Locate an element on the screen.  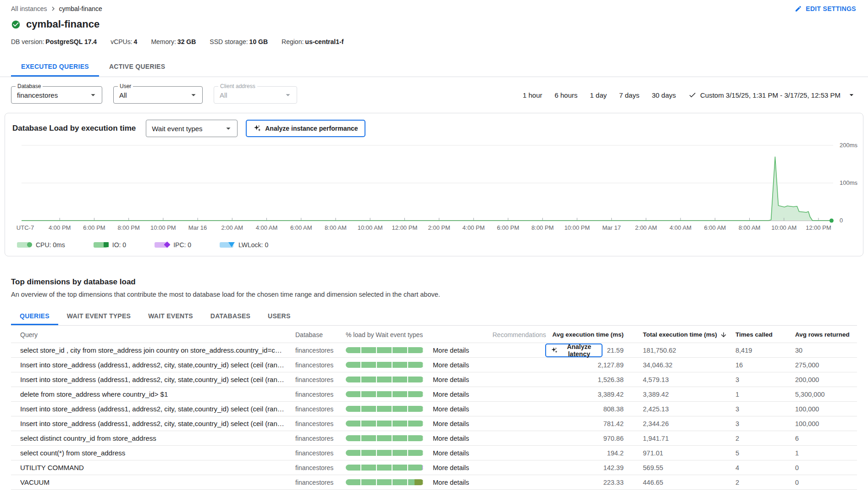
table-row: UTILITY COMMAND financestores More detai… is located at coordinates (434, 468).